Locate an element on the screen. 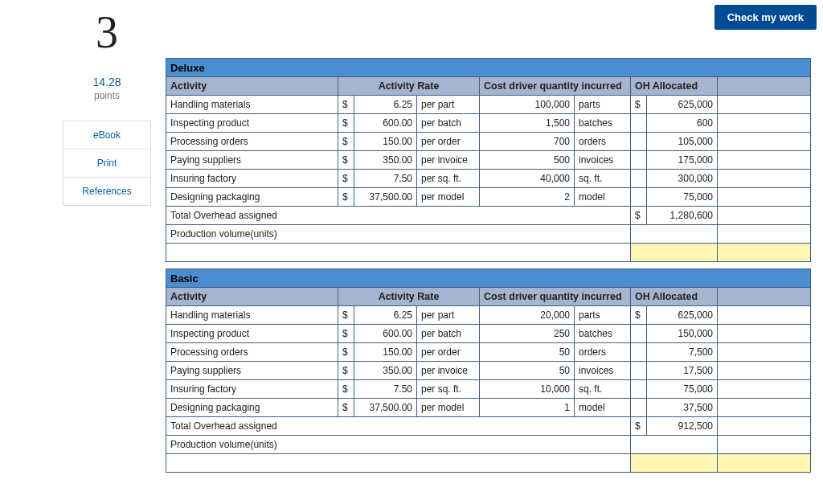 The height and width of the screenshot is (504, 823). ebook-link: eBook is located at coordinates (107, 135).